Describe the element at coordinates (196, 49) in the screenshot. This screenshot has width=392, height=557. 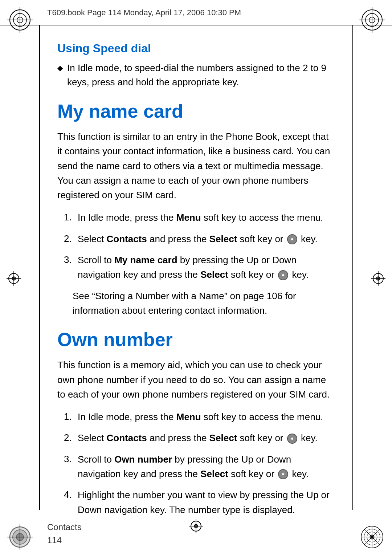
I see `speed-dial-heading: Using Speed dial` at that location.